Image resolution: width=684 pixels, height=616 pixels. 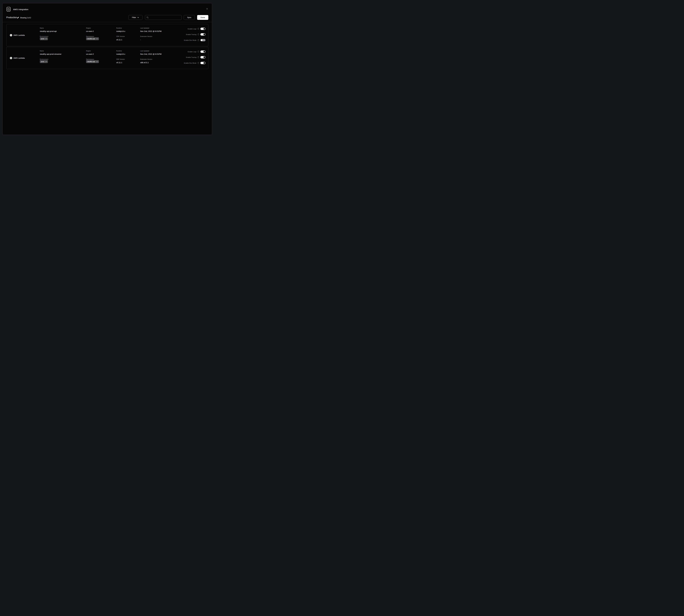 What do you see at coordinates (163, 18) in the screenshot?
I see `search-field` at bounding box center [163, 18].